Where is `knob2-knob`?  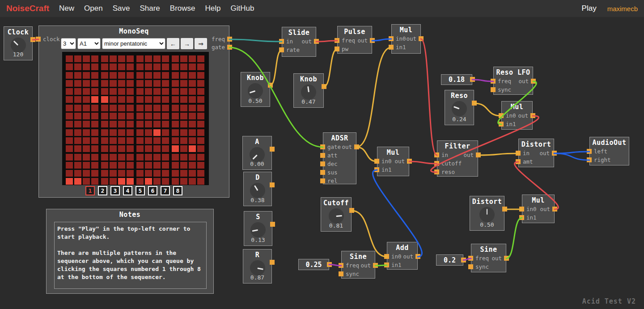
knob2-knob is located at coordinates (309, 92).